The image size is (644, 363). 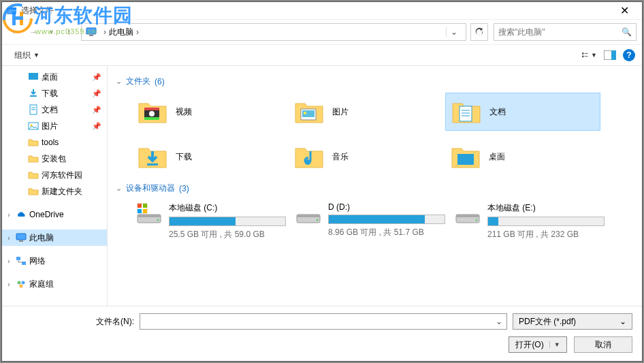 I want to click on sidebar-item-label: 新建文件夹, so click(x=62, y=192).